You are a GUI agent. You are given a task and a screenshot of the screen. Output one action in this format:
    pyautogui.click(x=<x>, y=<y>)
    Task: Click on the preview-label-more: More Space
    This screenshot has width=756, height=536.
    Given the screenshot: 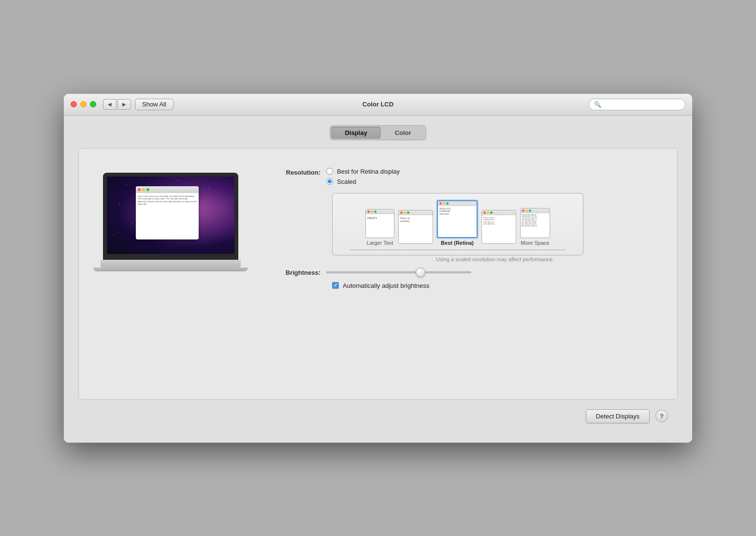 What is the action you would take?
    pyautogui.click(x=535, y=243)
    